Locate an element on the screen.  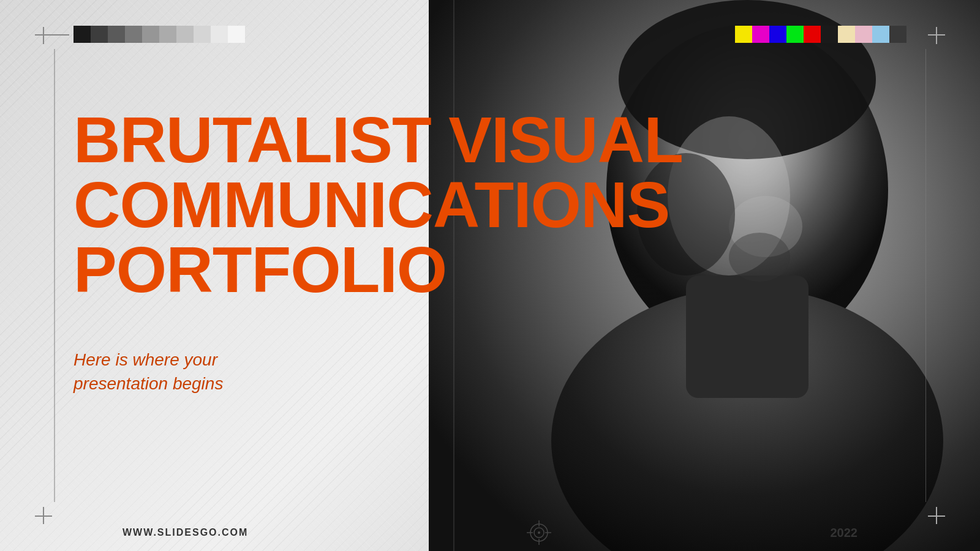
corner-tr-v-dash is located at coordinates (937, 36).